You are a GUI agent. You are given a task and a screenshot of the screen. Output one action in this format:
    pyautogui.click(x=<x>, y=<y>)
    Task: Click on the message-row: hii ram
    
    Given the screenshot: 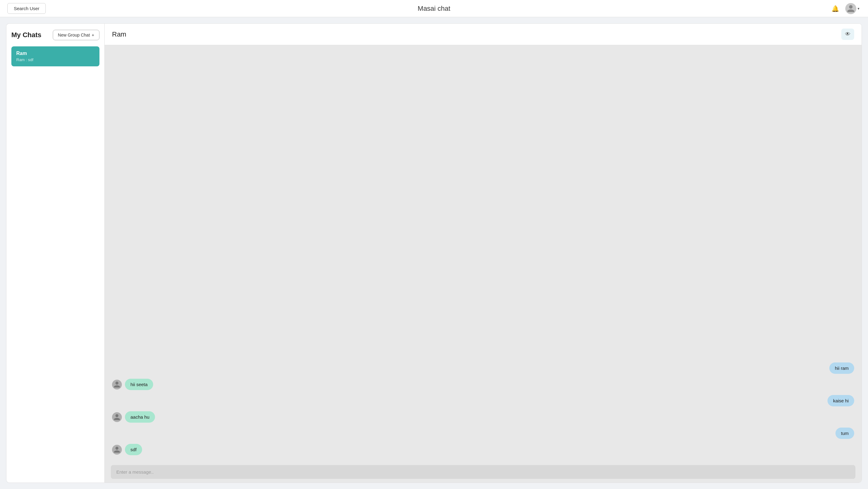 What is the action you would take?
    pyautogui.click(x=483, y=368)
    